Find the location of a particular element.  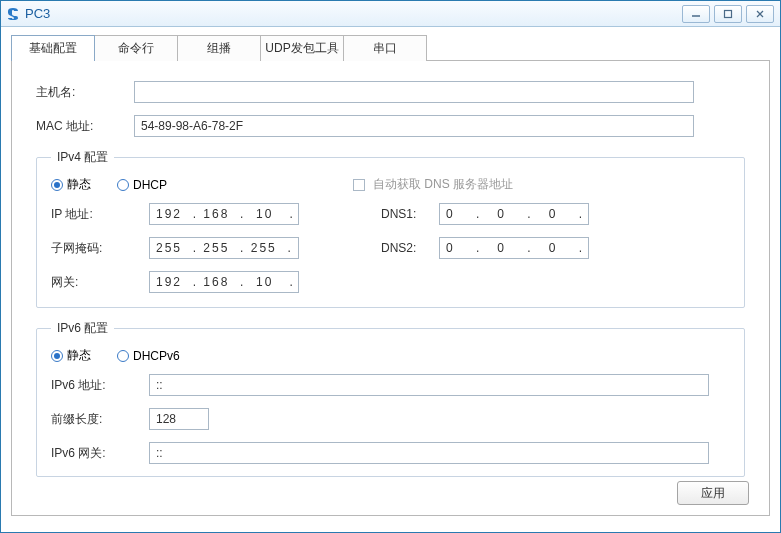

ipv6-addr-label: IPv6 地址: is located at coordinates (96, 386).